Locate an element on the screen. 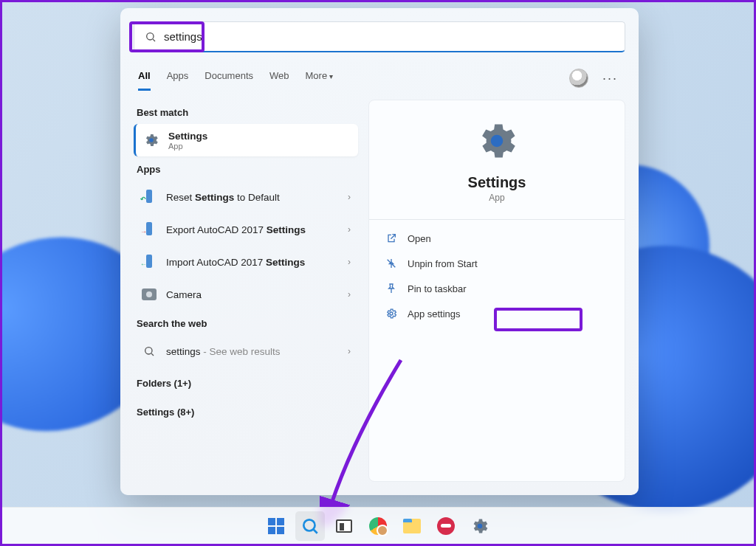 The height and width of the screenshot is (546, 756). result-camera: Camera › is located at coordinates (246, 294).